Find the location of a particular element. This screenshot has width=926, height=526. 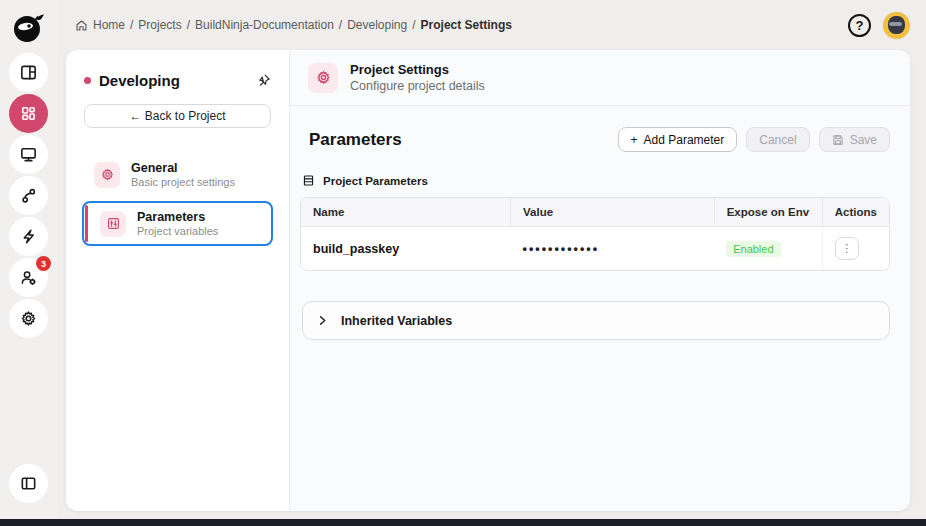

settings-gear-icon is located at coordinates (28, 318).